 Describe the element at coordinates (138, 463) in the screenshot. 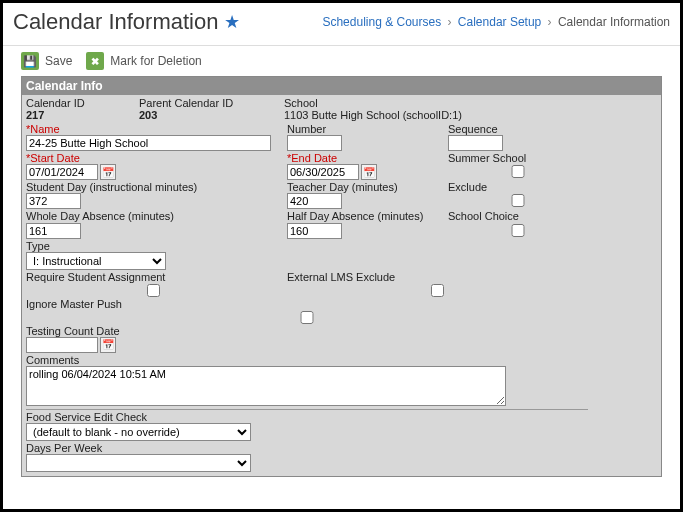

I see `days-per-week-select` at that location.